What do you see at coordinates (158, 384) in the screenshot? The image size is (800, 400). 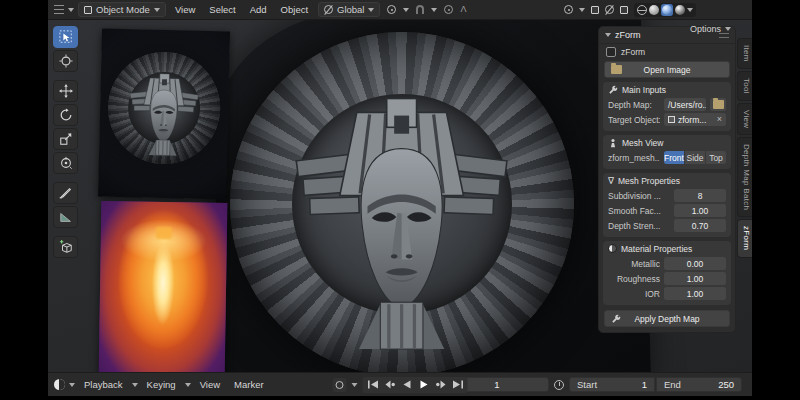 I see `timeline-left: Playback Keying View Marker` at bounding box center [158, 384].